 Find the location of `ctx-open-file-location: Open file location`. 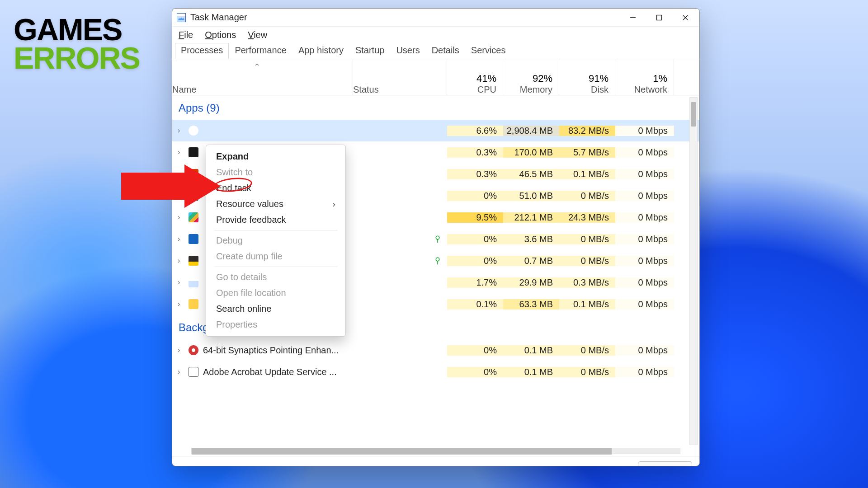

ctx-open-file-location: Open file location is located at coordinates (276, 293).